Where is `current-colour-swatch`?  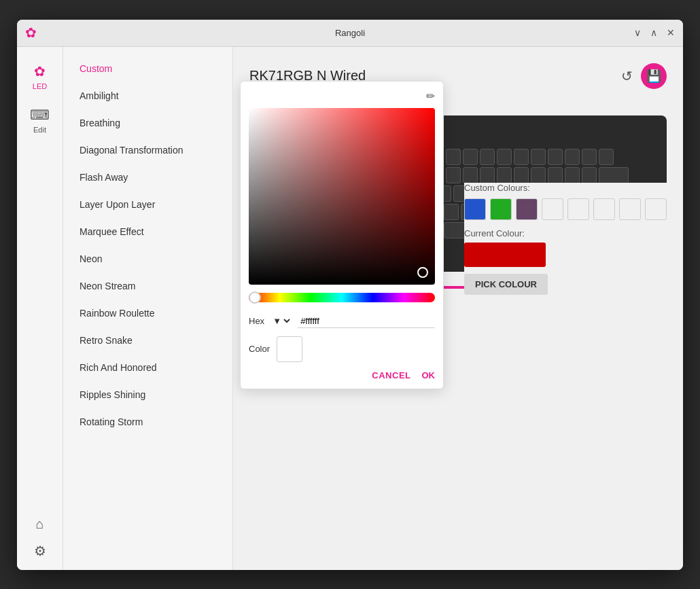
current-colour-swatch is located at coordinates (505, 255).